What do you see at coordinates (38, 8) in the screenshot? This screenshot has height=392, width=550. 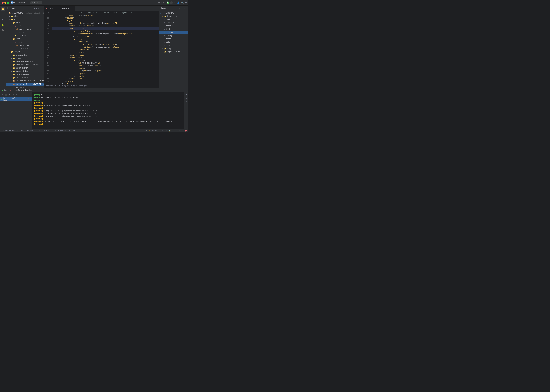 I see `close-icon: ✕` at bounding box center [38, 8].